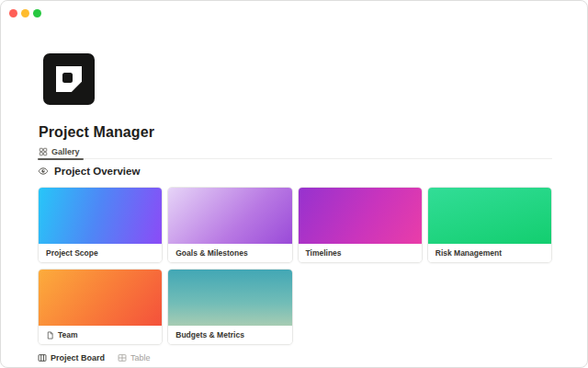  I want to click on logo-inner-square, so click(68, 77).